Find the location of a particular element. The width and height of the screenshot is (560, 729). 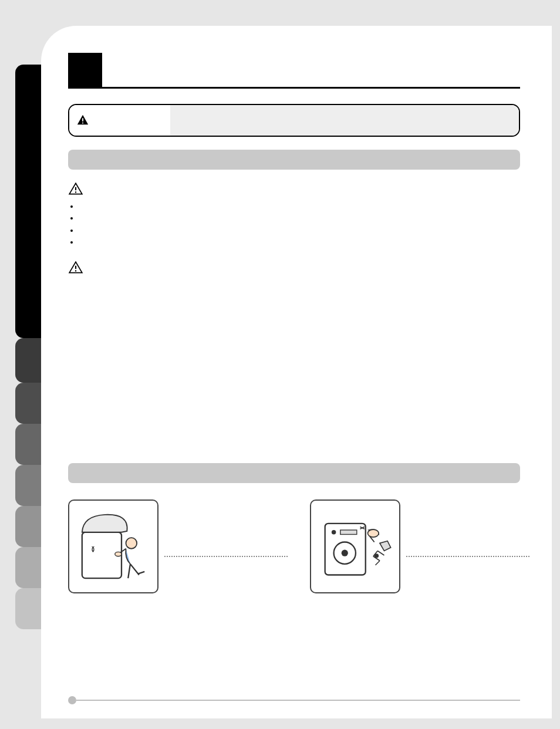

warning-triangle-solid-icon is located at coordinates (83, 120).